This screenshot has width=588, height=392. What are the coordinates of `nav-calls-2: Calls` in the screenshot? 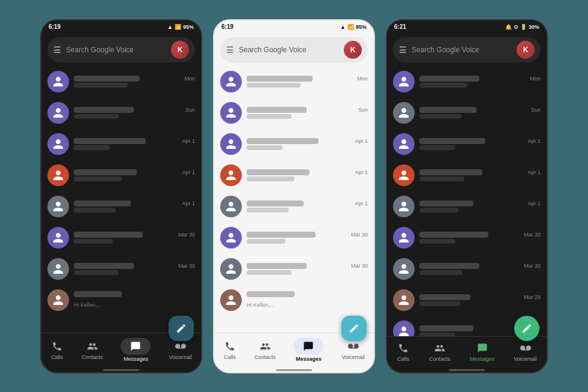 It's located at (230, 350).